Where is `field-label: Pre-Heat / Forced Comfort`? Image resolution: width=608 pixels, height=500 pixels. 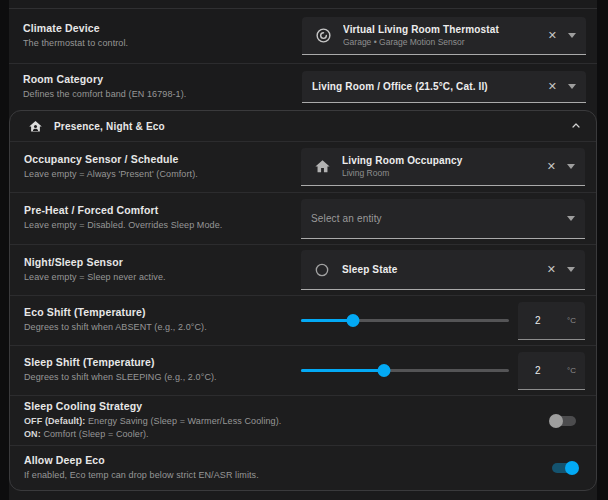
field-label: Pre-Heat / Forced Comfort is located at coordinates (156, 210).